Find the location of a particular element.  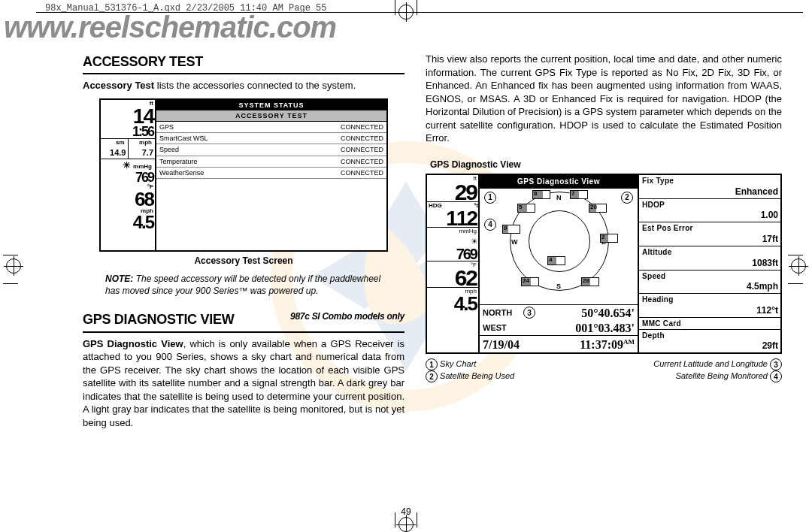

accessory-test-lead: Accessory Test Accessory Test lists the … is located at coordinates (244, 86).